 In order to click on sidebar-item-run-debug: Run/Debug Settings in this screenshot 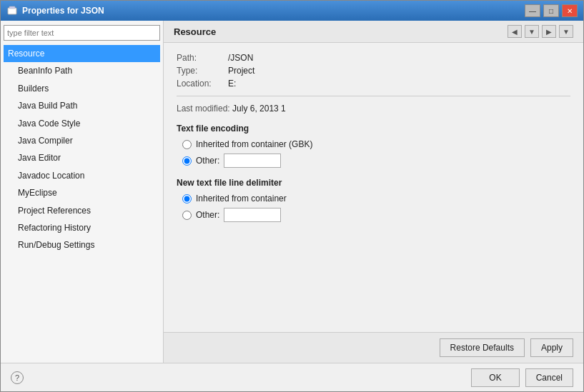, I will do `click(81, 245)`.